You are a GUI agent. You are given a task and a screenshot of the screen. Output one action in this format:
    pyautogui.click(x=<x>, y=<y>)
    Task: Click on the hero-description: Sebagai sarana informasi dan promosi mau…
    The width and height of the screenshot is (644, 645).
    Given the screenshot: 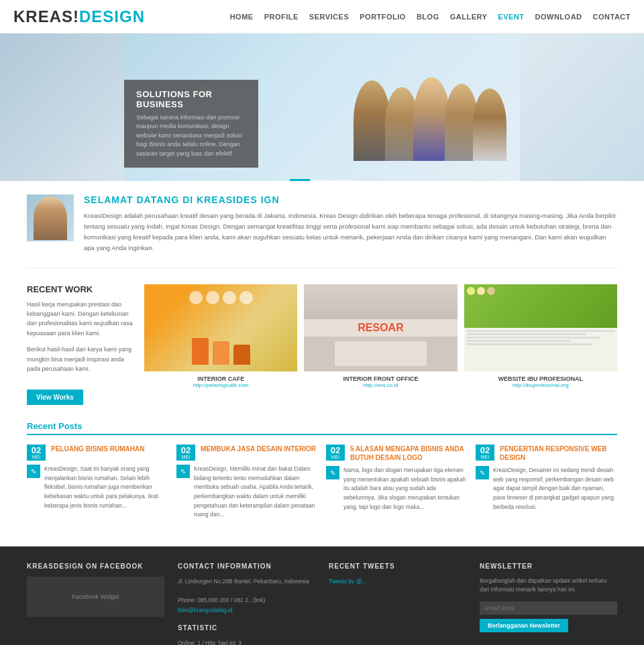 What is the action you would take?
    pyautogui.click(x=191, y=136)
    